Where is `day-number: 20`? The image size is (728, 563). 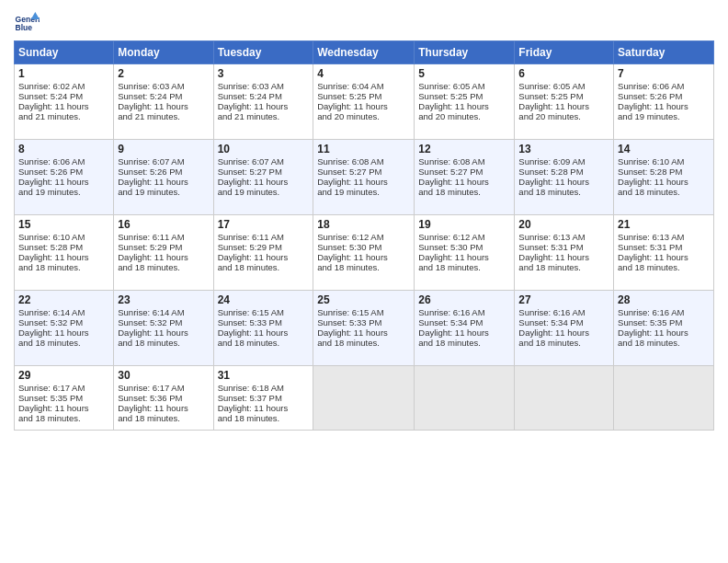 day-number: 20 is located at coordinates (564, 224).